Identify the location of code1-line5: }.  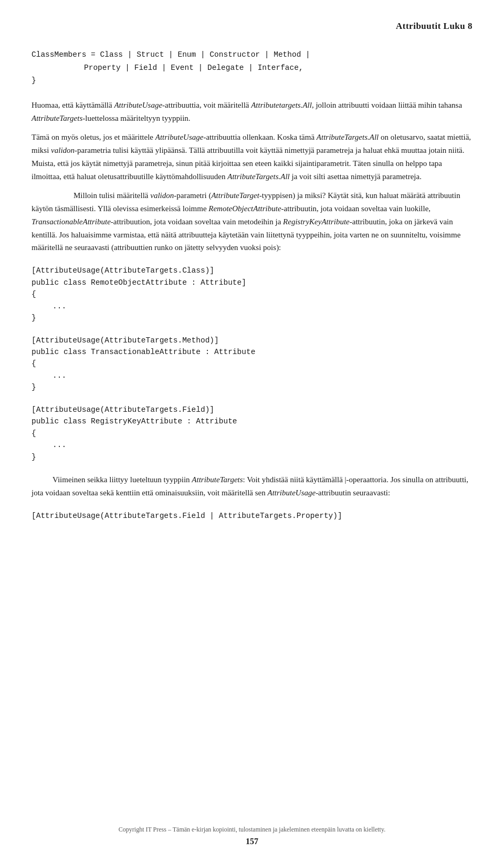
(252, 318).